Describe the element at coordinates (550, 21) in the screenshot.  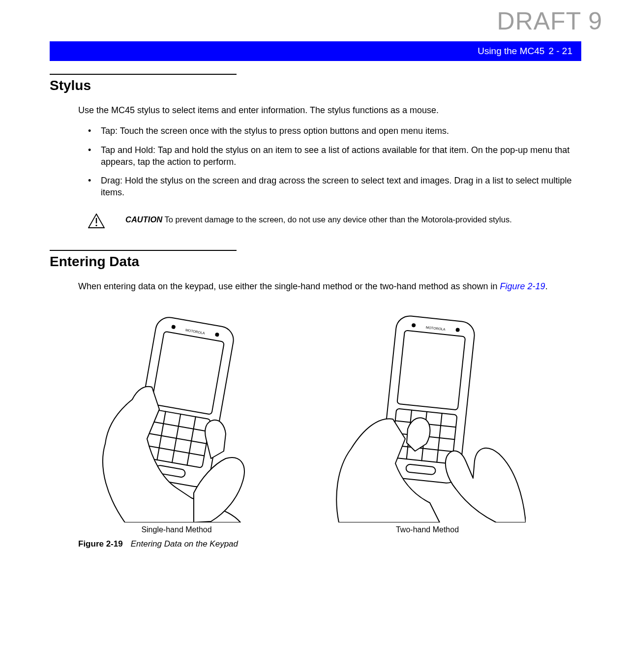
I see `watermark-text: DRAFT 9` at that location.